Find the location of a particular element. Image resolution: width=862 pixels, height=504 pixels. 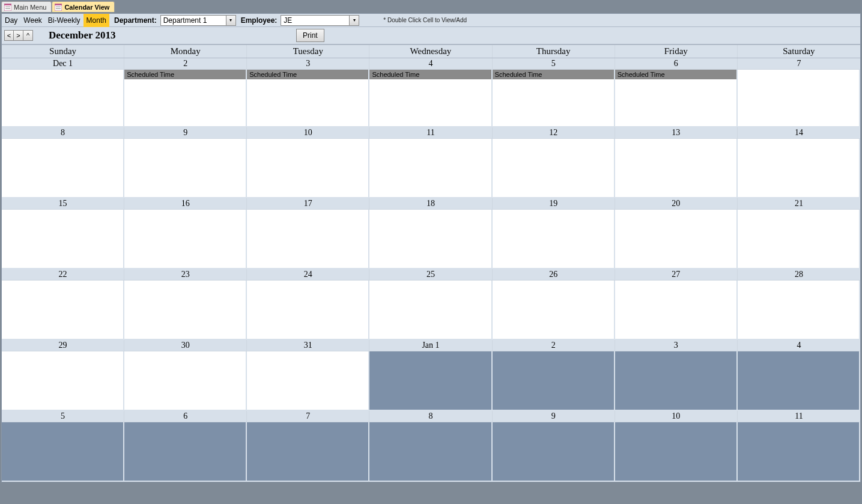

date-row: 891011121314 is located at coordinates (431, 133).